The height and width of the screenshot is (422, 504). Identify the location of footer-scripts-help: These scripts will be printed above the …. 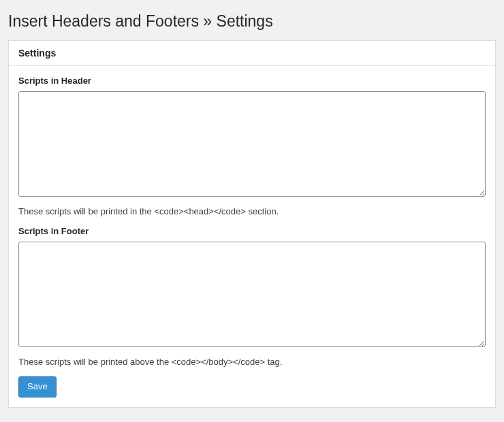
(252, 362).